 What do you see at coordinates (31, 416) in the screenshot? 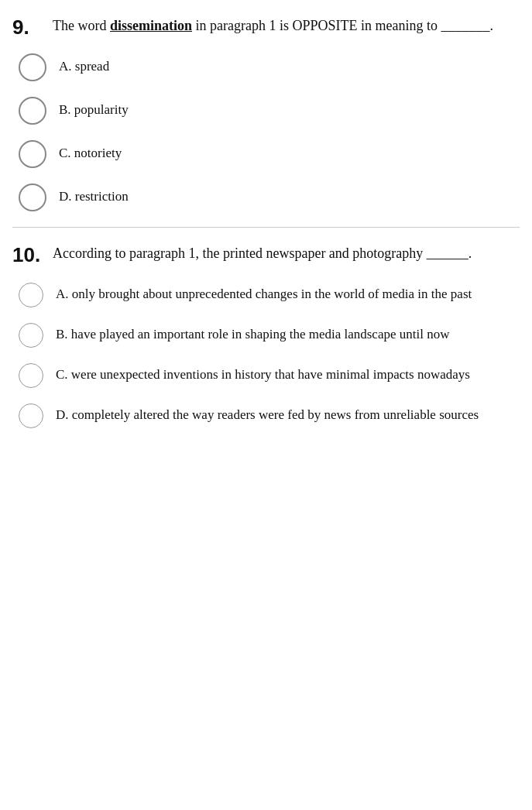
I see `radio-10-d` at bounding box center [31, 416].